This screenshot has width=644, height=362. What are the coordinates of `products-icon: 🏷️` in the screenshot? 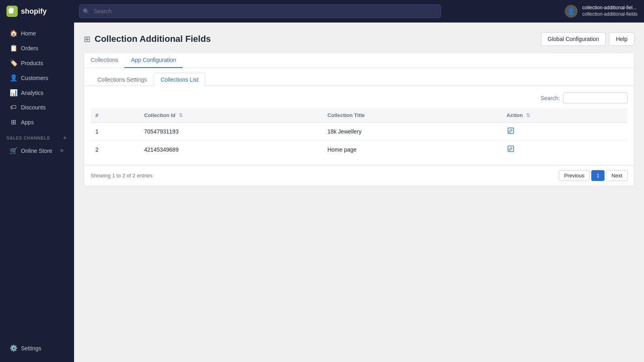 It's located at (13, 63).